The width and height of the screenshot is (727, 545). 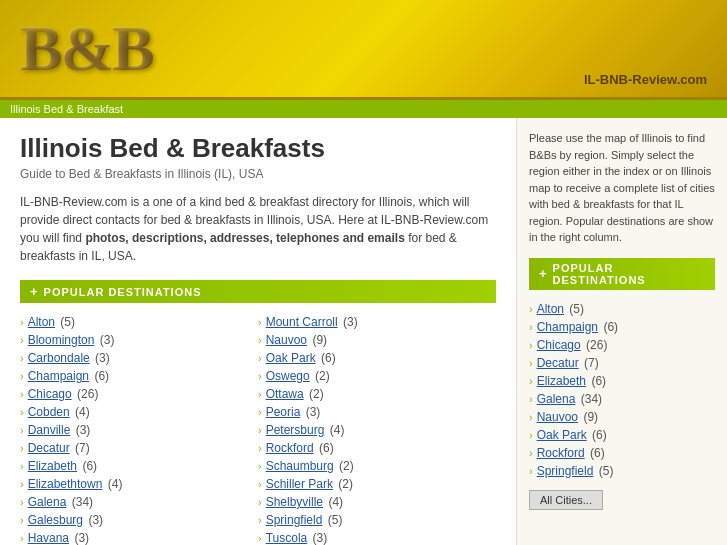 I want to click on list-item: › Galesburg (3), so click(x=139, y=520).